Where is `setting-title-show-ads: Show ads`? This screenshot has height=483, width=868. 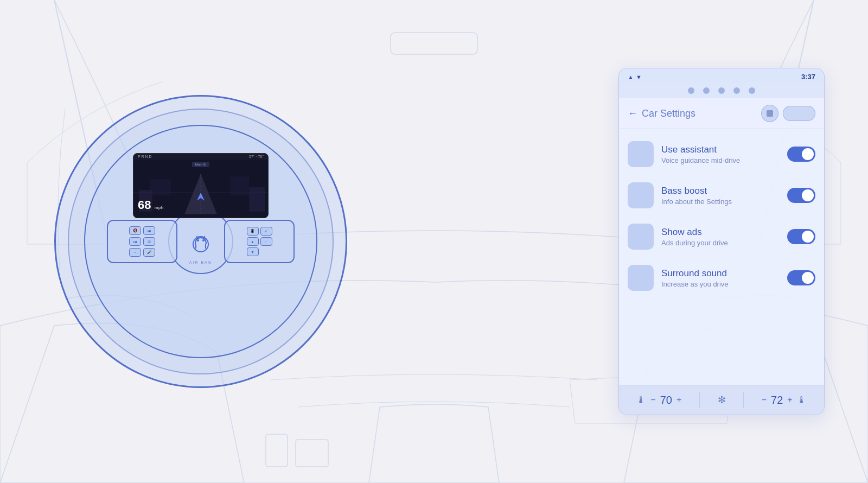 setting-title-show-ads: Show ads is located at coordinates (720, 232).